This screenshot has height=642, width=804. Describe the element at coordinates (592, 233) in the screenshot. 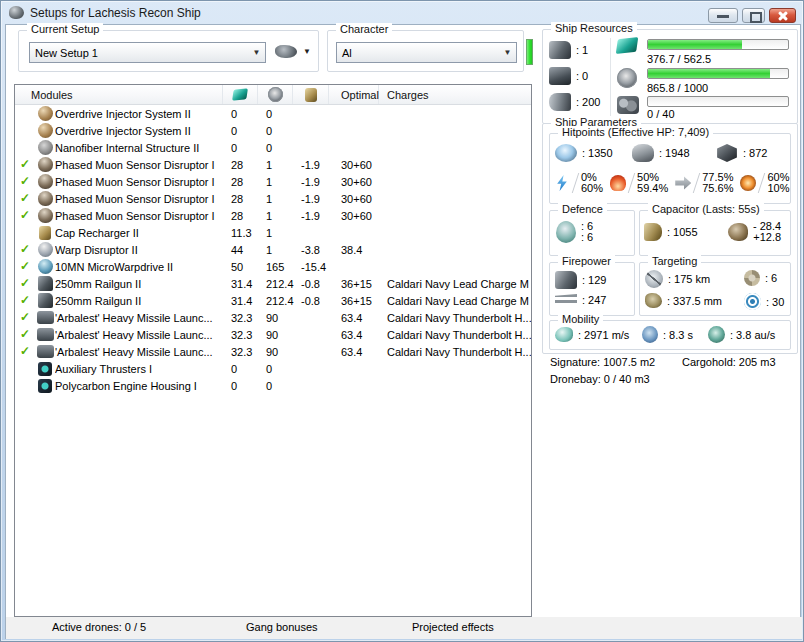

I see `defence-group: Defence : 6 : 6` at that location.